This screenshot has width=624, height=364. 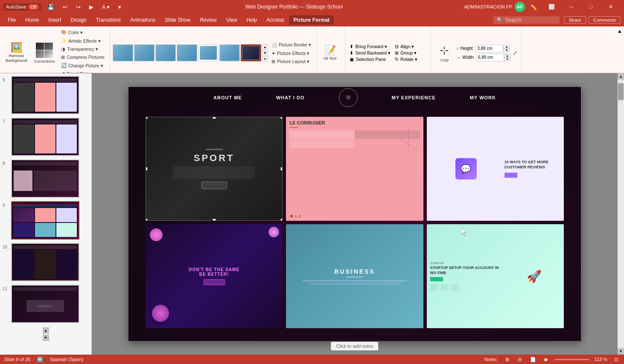 I want to click on slides-scroll: ▲ ▼, so click(x=46, y=334).